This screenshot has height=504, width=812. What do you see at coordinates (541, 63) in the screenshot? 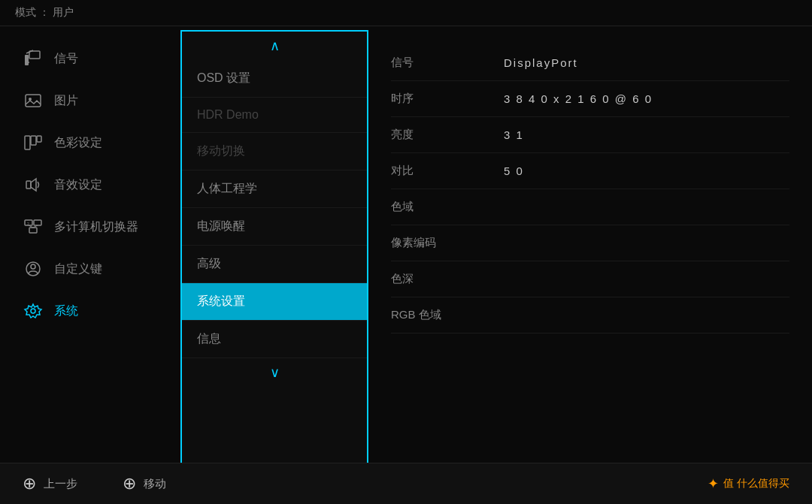
I see `info-value-signal: DisplayPort` at bounding box center [541, 63].